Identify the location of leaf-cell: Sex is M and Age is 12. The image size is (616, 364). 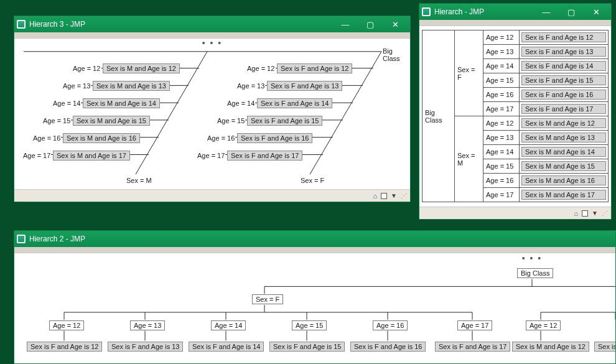
(564, 123).